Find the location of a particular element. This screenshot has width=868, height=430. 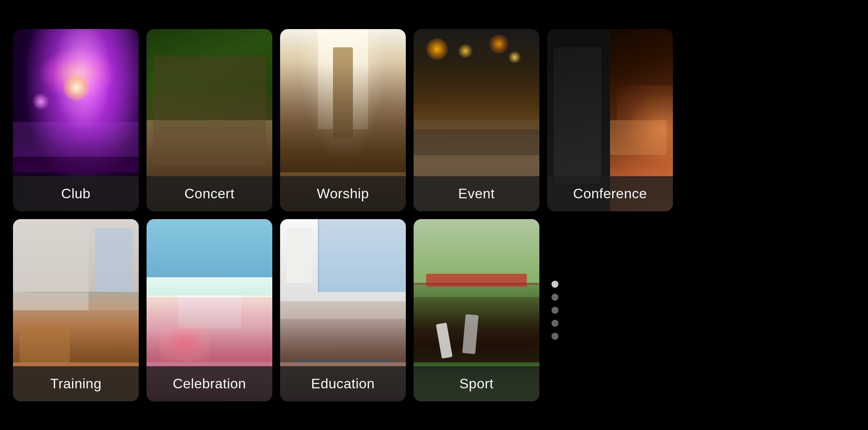

card-sport-label-bar: Sport is located at coordinates (476, 384).